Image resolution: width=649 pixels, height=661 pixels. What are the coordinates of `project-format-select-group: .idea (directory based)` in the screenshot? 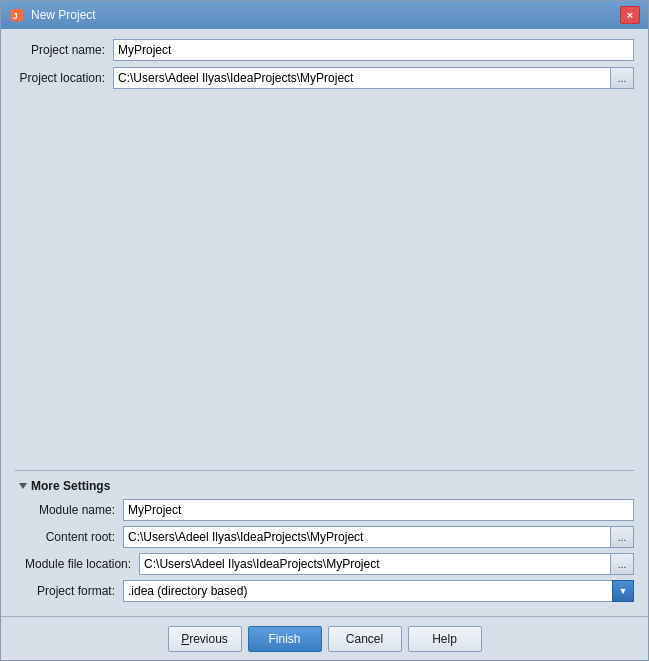 It's located at (378, 591).